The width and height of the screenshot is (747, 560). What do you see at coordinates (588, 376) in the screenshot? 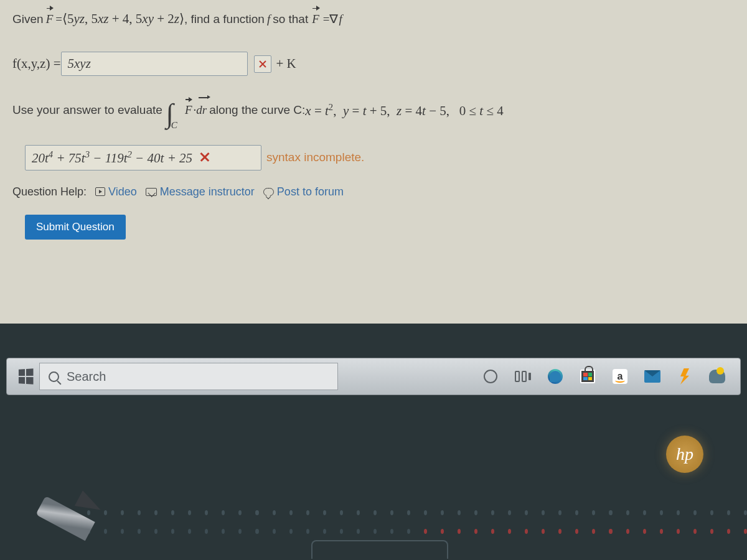
I see `store-icon` at bounding box center [588, 376].